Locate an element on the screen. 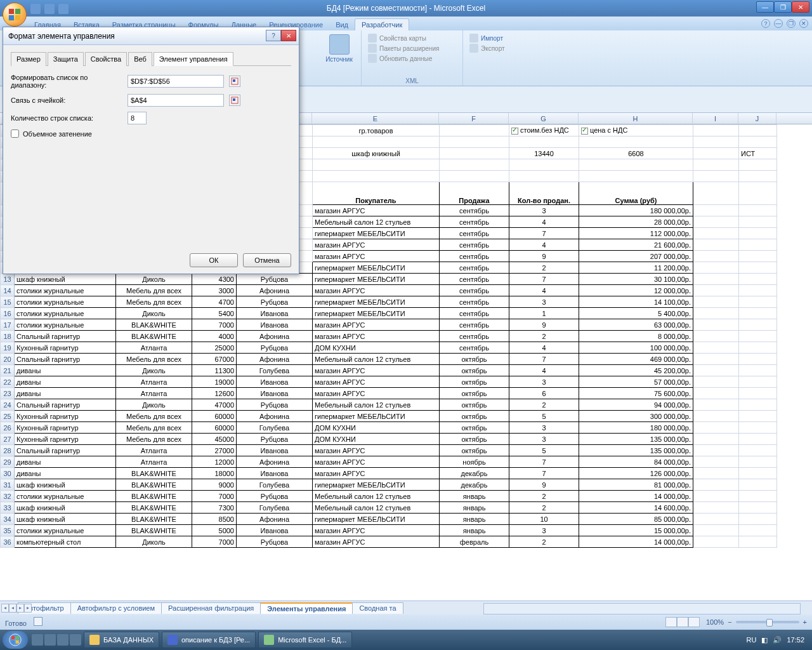  dialog-tabs: РазмерЗащитаСвойстваВебЭлемент управлени… is located at coordinates (151, 58).